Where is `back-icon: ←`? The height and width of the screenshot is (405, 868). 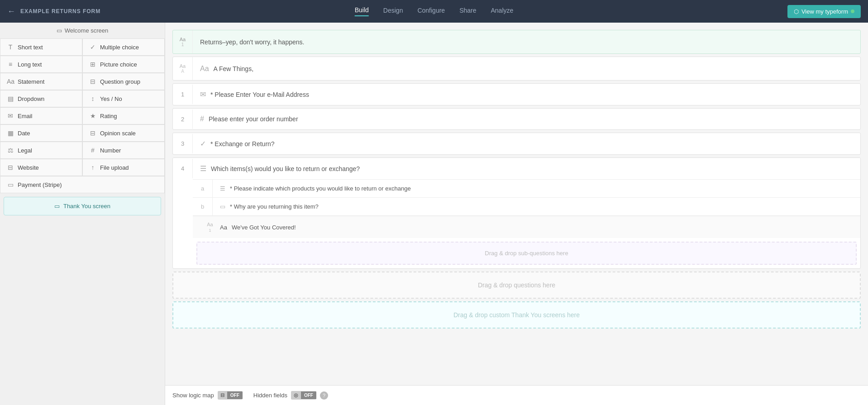 back-icon: ← is located at coordinates (12, 12).